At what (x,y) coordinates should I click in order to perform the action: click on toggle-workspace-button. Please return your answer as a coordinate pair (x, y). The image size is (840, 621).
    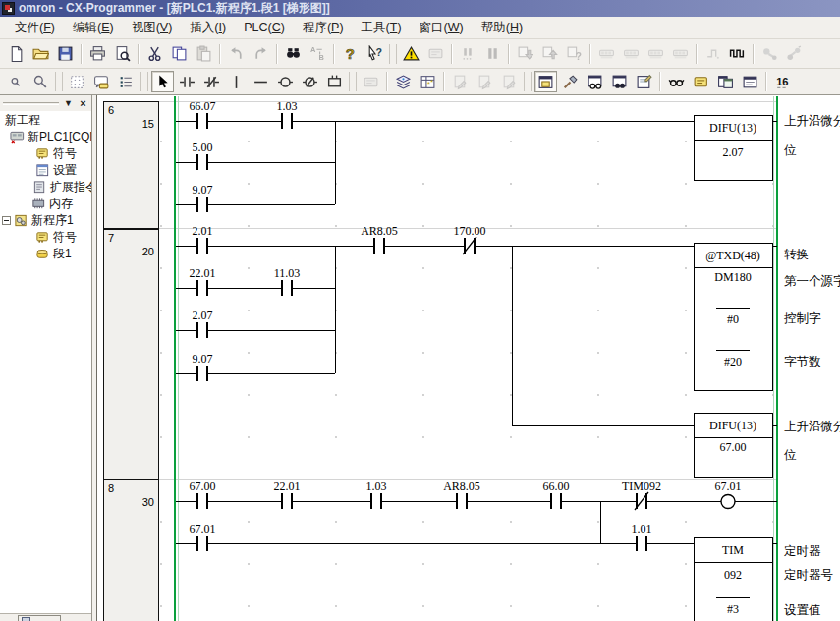
    Looking at the image, I should click on (546, 82).